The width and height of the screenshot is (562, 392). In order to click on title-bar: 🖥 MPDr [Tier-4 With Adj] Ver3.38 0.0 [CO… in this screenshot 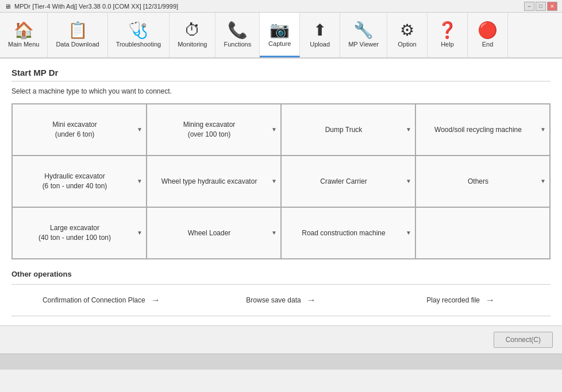, I will do `click(281, 6)`.